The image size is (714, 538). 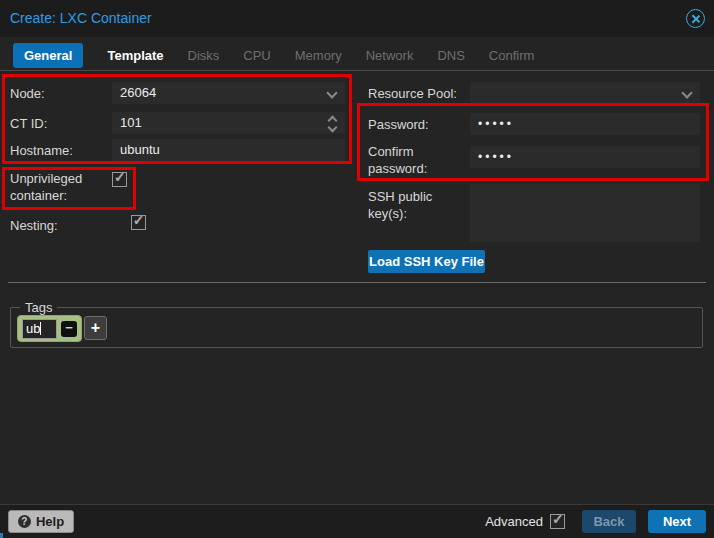 I want to click on tab-dns: DNS, so click(x=450, y=56).